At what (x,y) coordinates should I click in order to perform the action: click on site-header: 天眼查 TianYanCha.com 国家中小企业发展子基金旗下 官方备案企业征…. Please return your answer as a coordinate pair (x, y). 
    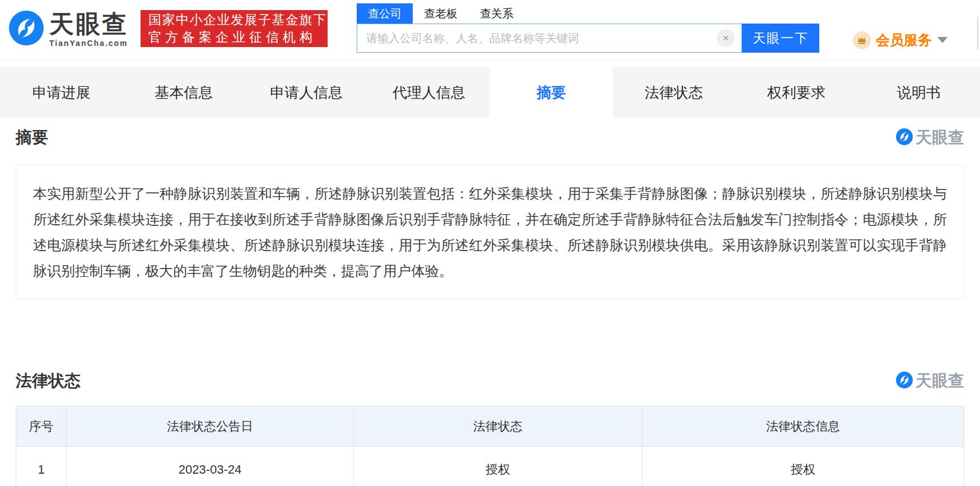
    Looking at the image, I should click on (490, 30).